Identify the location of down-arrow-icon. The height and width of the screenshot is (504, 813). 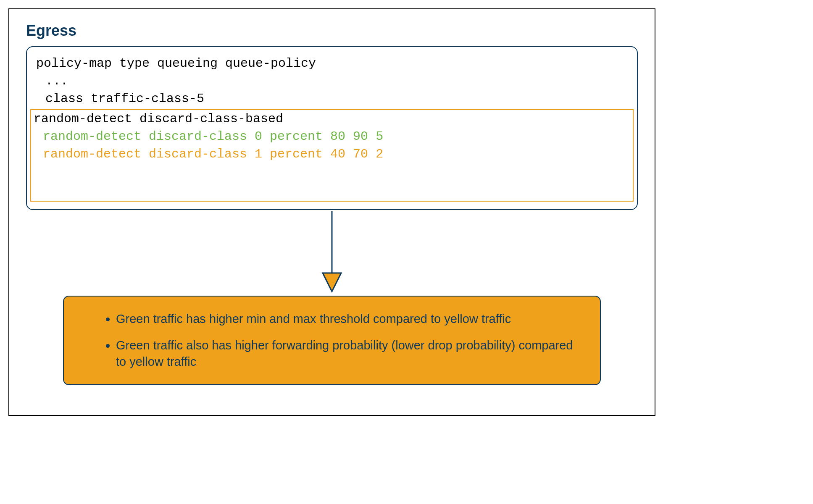
(332, 253).